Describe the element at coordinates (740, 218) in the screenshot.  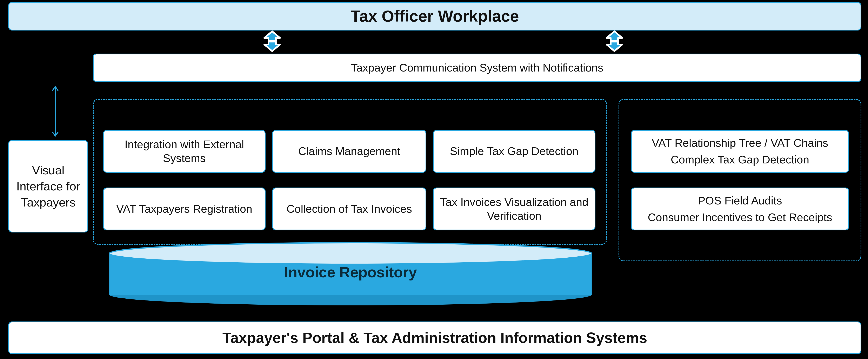
I see `label-line-2: Consumer Incentives to Get Receipts` at that location.